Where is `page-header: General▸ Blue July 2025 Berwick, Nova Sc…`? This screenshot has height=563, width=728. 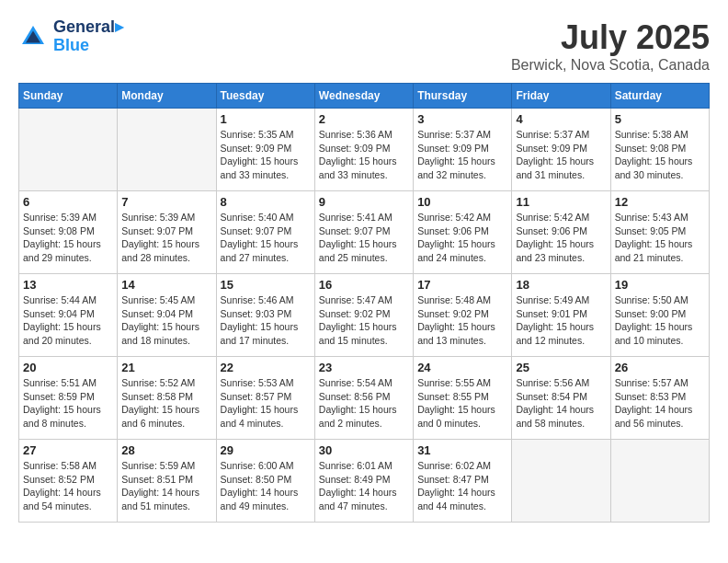 page-header: General▸ Blue July 2025 Berwick, Nova Sc… is located at coordinates (364, 46).